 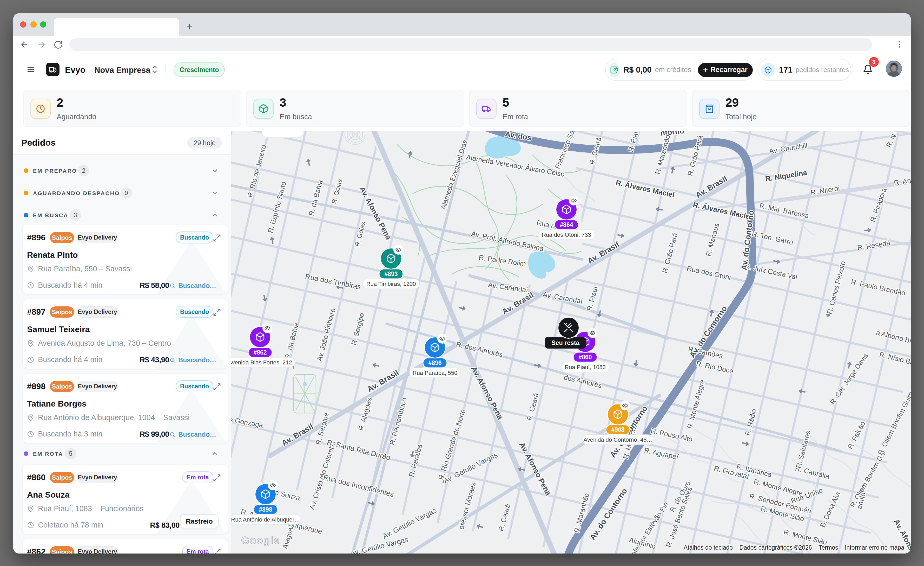 I want to click on svg-text: Google, so click(x=261, y=540).